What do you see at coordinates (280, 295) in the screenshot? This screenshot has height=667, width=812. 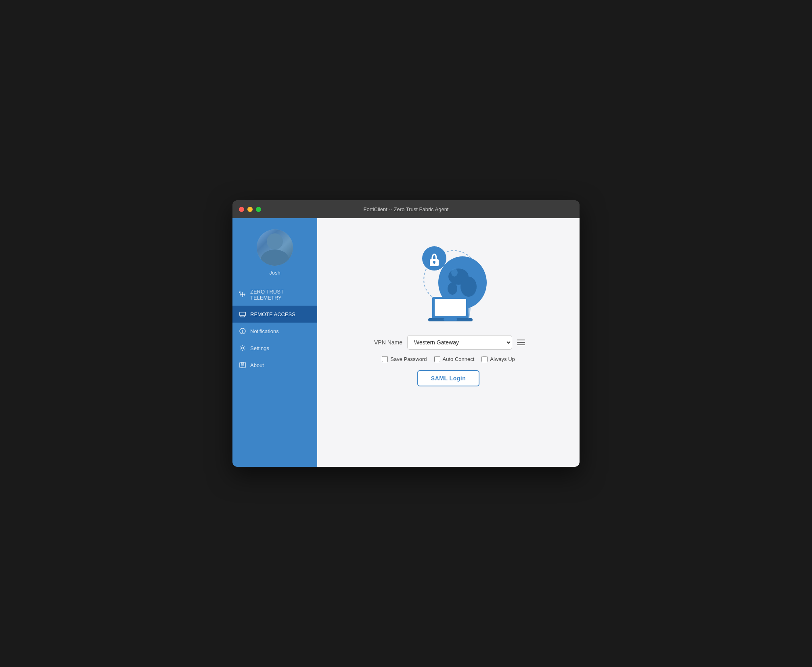 I see `sidebar-item-label-zero-trust: ZERO TRUST TELEMETRY` at bounding box center [280, 295].